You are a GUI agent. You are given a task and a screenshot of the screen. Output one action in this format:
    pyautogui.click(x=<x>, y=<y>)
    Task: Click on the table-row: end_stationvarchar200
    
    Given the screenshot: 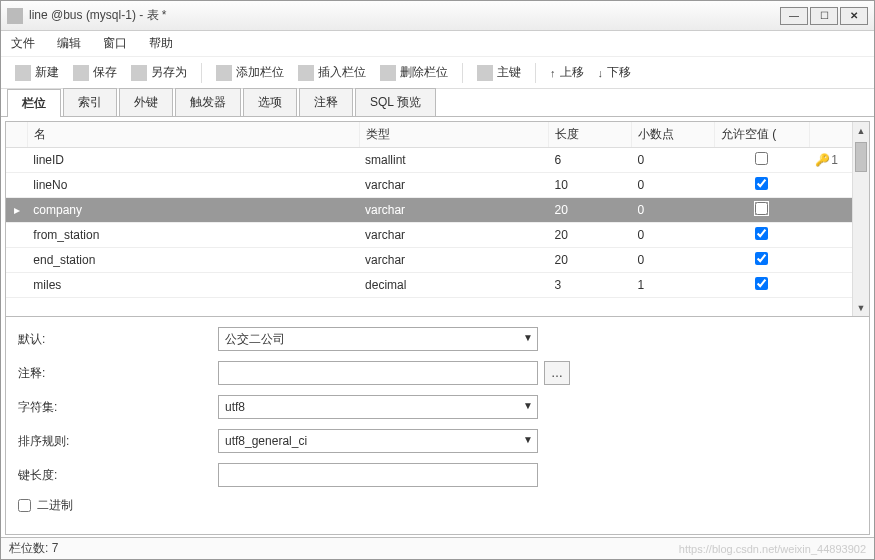 What is the action you would take?
    pyautogui.click(x=438, y=260)
    